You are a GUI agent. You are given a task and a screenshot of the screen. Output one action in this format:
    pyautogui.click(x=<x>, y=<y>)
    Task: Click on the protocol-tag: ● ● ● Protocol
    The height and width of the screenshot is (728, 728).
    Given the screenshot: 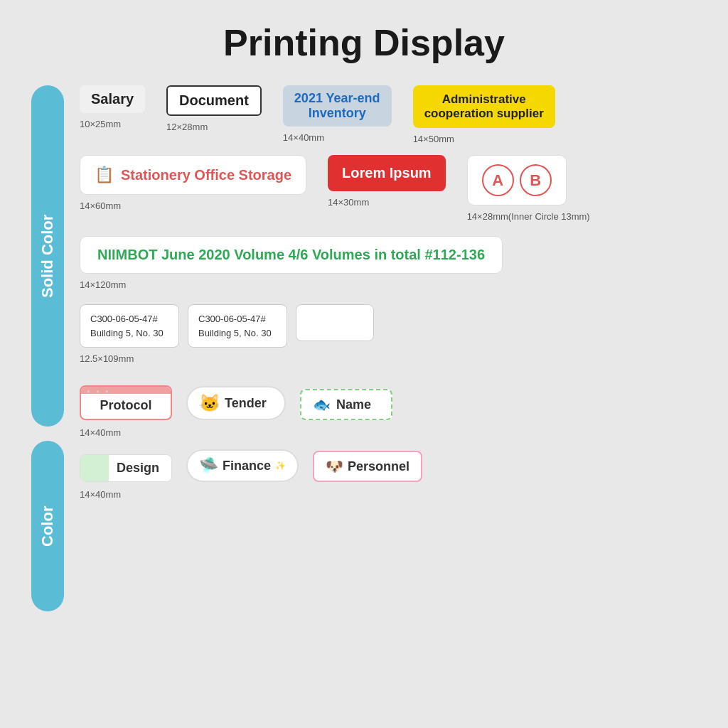 What is the action you would take?
    pyautogui.click(x=126, y=402)
    